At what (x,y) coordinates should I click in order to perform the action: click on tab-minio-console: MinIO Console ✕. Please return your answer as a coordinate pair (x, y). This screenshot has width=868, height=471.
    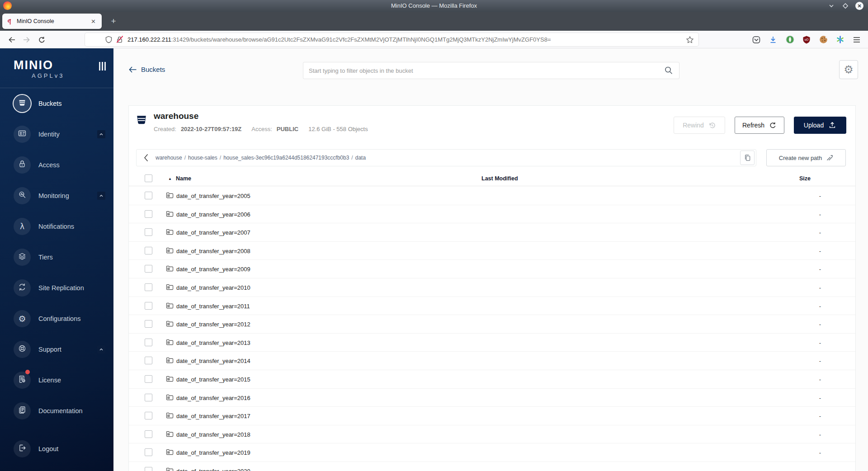
    Looking at the image, I should click on (52, 21).